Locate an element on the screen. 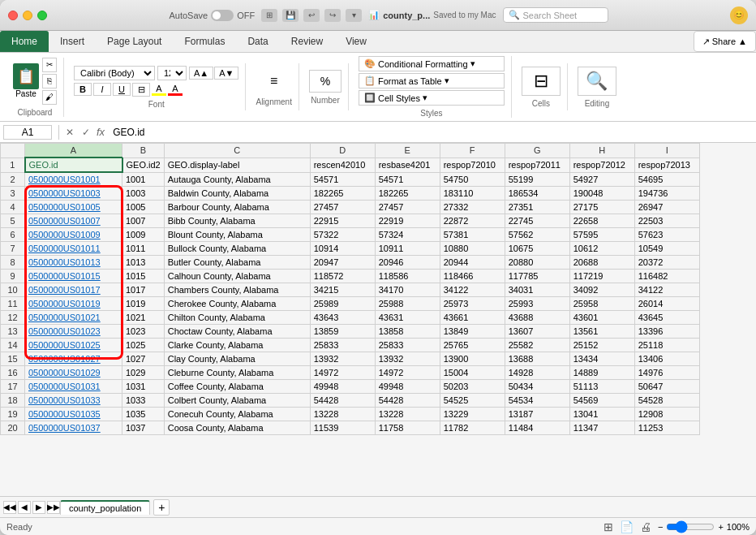 This screenshot has width=756, height=535. cell-F1: respop72010 is located at coordinates (472, 165).